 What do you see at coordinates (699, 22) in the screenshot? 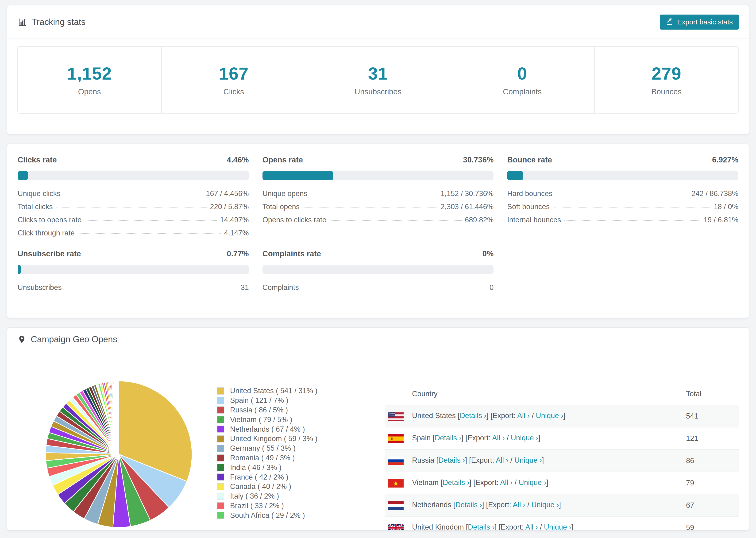
I see `export-basic-stats-button: Export basic stats` at bounding box center [699, 22].